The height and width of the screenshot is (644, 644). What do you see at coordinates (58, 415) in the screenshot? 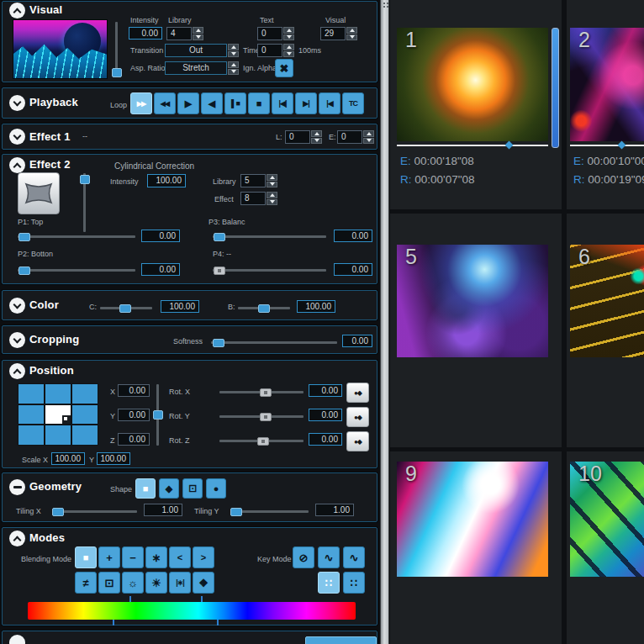
I see `grid-cell-center` at bounding box center [58, 415].